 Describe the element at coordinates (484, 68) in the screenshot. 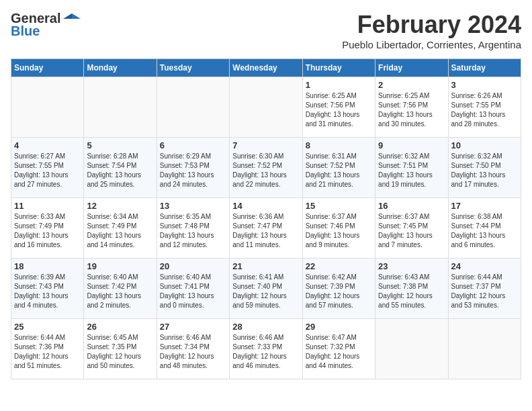

I see `column-header-saturday: Saturday` at that location.